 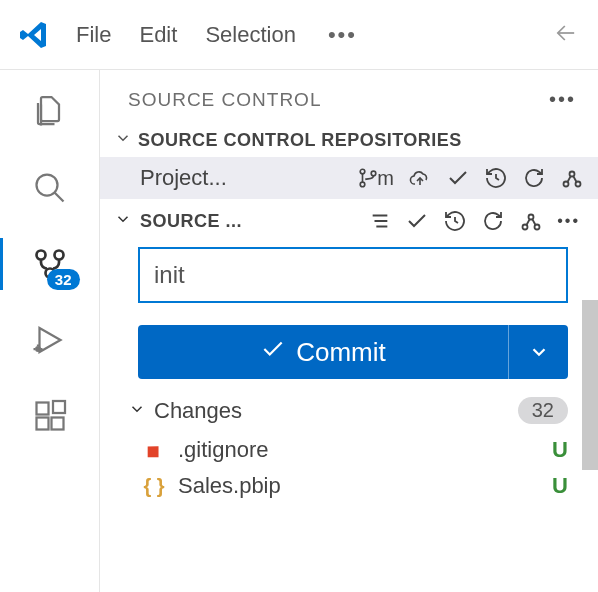 I want to click on repository-name: Project..., so click(x=184, y=178).